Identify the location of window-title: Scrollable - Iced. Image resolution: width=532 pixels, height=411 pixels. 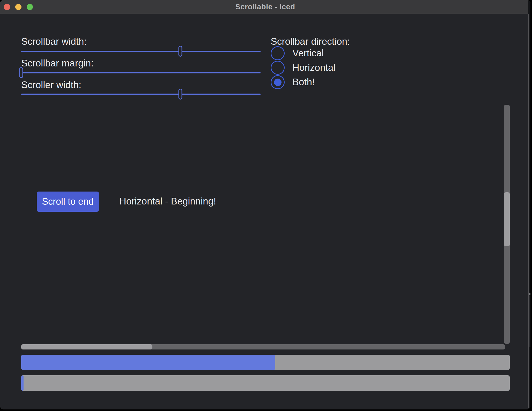
(265, 7).